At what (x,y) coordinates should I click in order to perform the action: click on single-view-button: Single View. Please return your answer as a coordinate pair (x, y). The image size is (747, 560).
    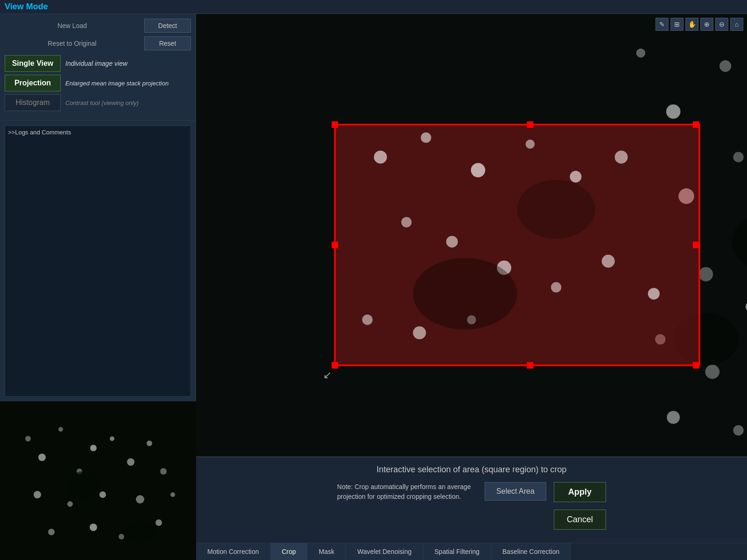
    Looking at the image, I should click on (33, 63).